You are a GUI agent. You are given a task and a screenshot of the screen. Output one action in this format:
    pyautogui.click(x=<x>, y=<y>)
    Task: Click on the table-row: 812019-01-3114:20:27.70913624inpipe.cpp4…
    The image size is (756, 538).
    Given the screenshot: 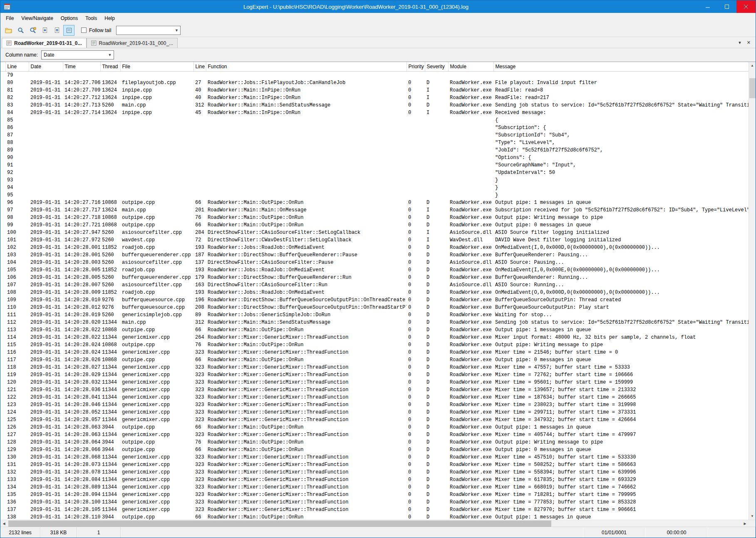 What is the action you would take?
    pyautogui.click(x=374, y=90)
    